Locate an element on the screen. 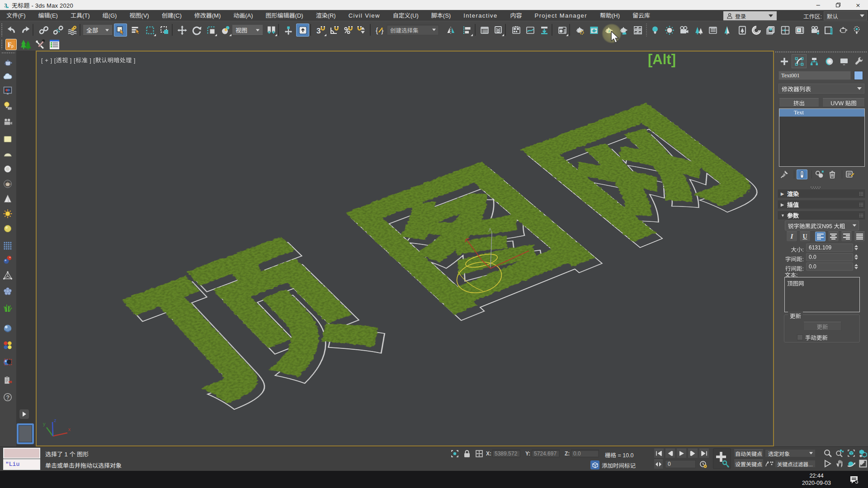 The height and width of the screenshot is (488, 868). zoom-extents-button is located at coordinates (851, 453).